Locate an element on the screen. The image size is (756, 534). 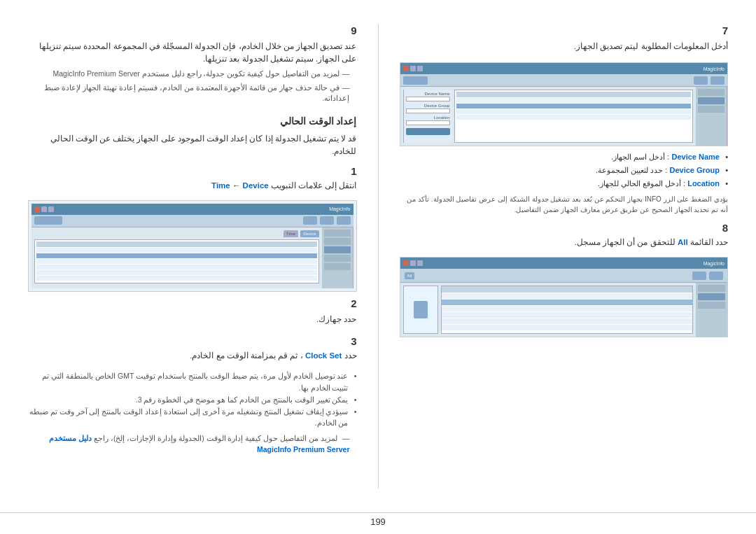
right1-field-name: Device Name is located at coordinates (428, 97).